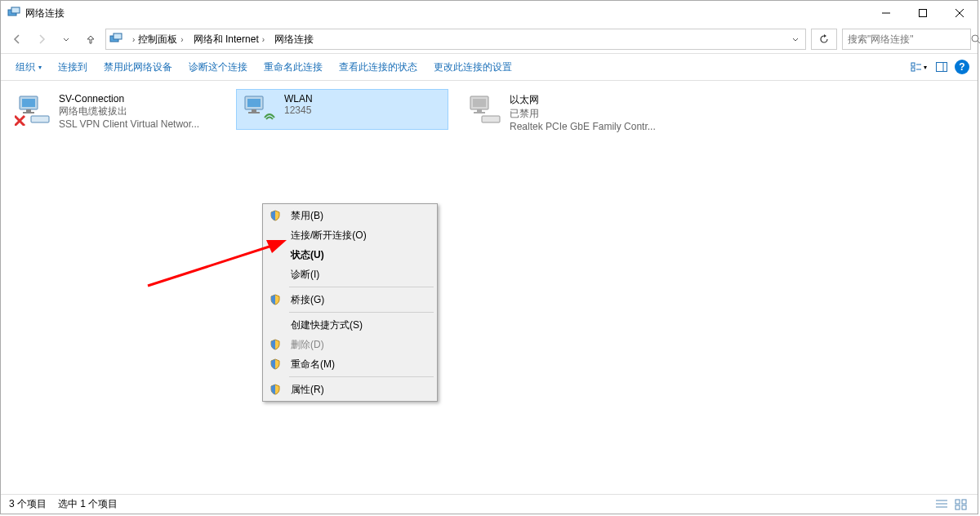  I want to click on forward-button, so click(42, 39).